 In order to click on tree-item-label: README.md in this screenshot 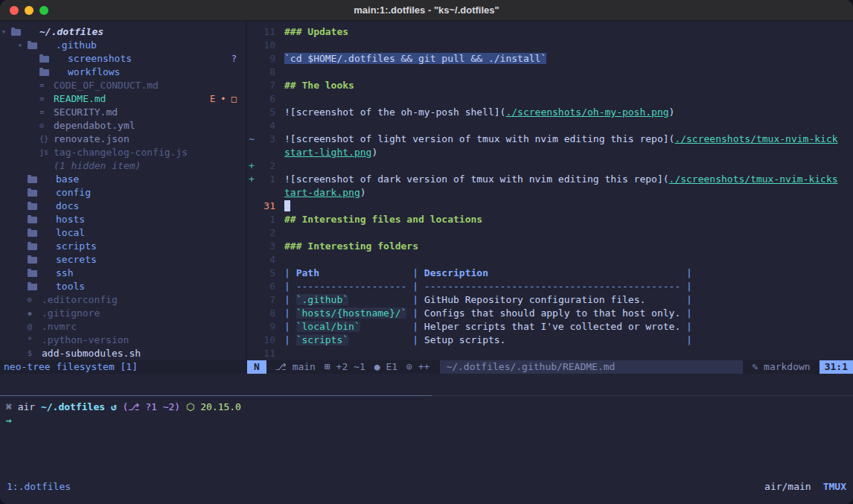, I will do `click(80, 99)`.